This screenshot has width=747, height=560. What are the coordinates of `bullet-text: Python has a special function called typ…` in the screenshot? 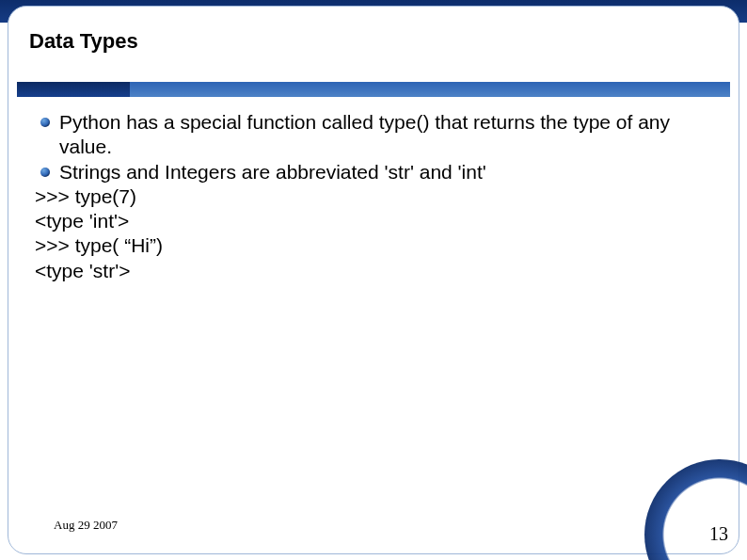 It's located at (365, 134).